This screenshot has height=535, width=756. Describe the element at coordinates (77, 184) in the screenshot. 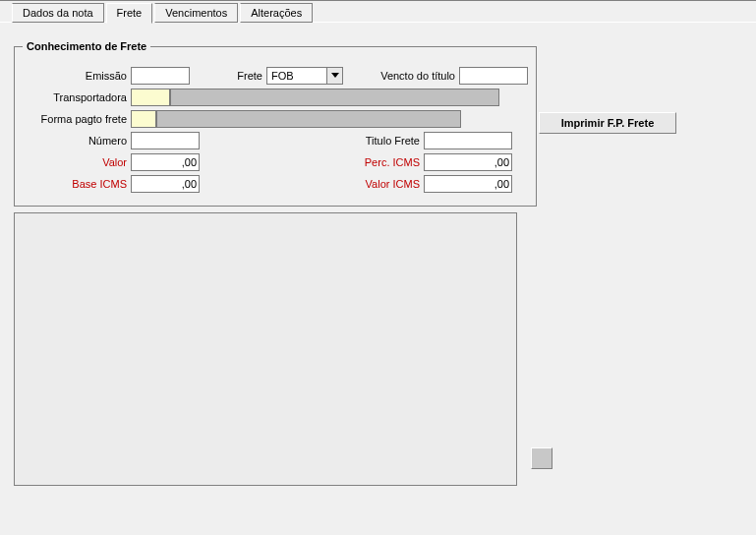

I see `label-base-icms: Base ICMS` at that location.